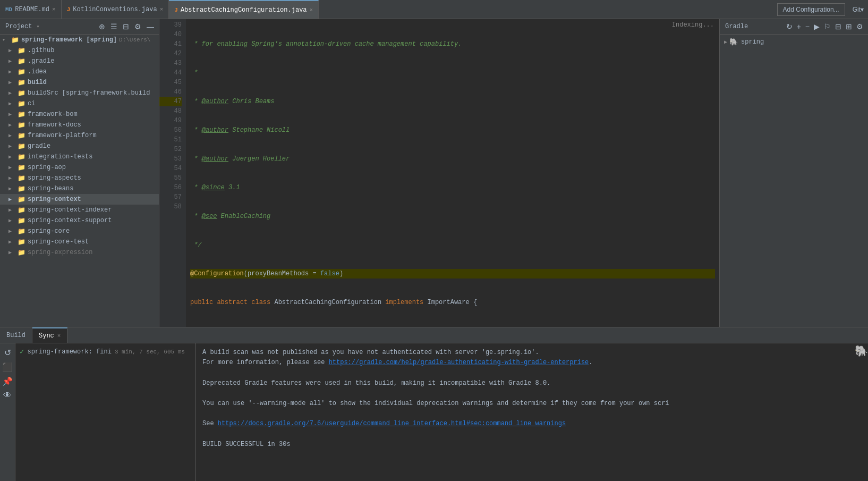  Describe the element at coordinates (80, 252) in the screenshot. I see `tree-item-spring-expression: ▶ 📁 spring-expression` at that location.